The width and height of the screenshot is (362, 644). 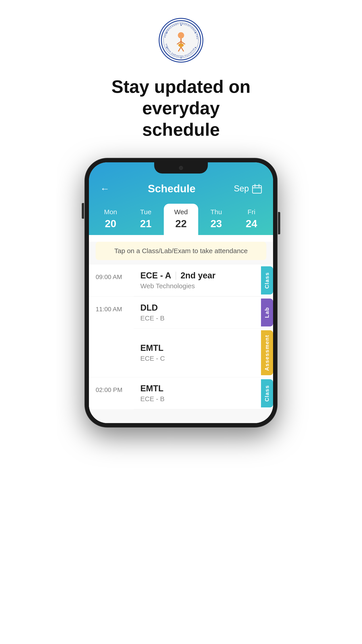 I want to click on item-dld: DLD ECE - B, so click(x=197, y=312).